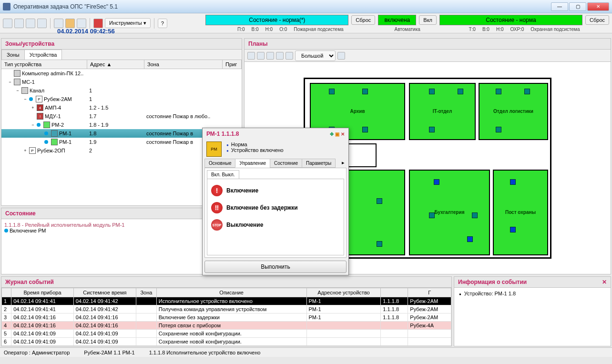  What do you see at coordinates (604, 282) in the screenshot?
I see `info-close-icon: ✕` at bounding box center [604, 282].